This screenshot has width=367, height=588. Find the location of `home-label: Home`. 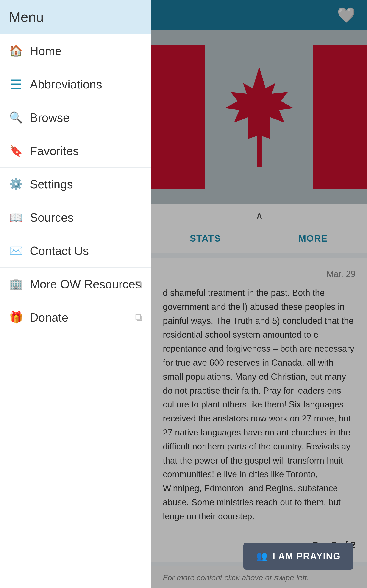

home-label: Home is located at coordinates (46, 51).